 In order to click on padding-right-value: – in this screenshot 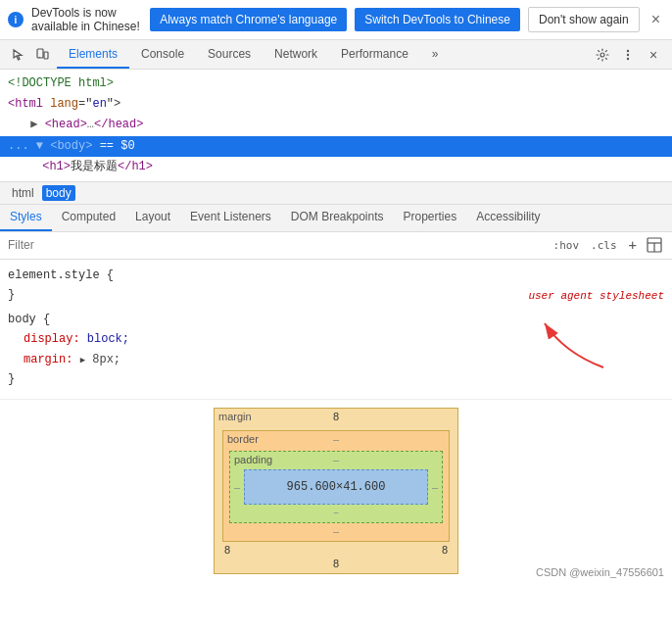, I will do `click(435, 487)`.